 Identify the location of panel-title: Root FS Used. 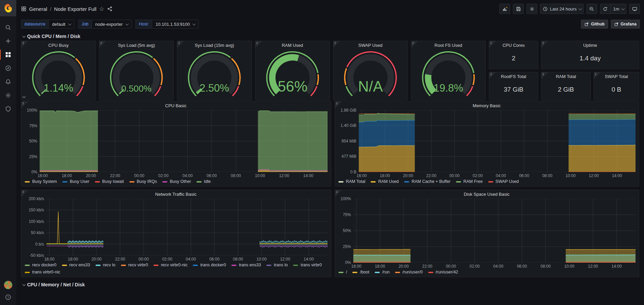
(449, 45).